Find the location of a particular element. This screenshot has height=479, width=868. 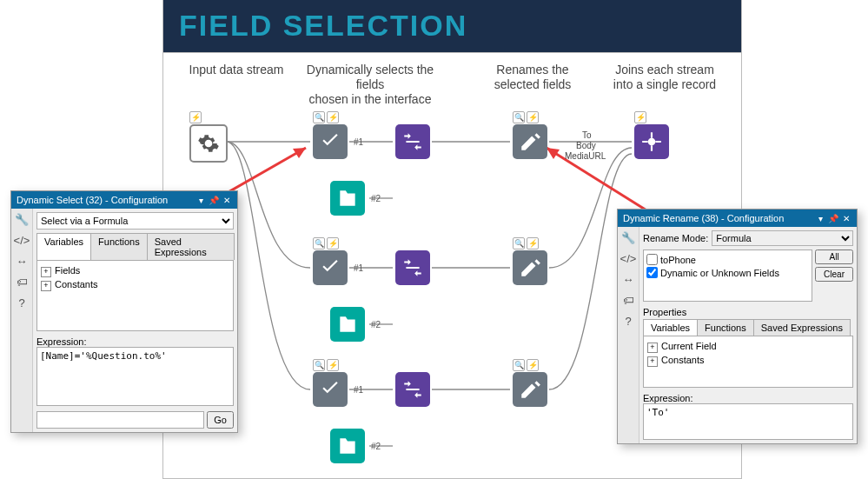

select-mode: Select via a Formula is located at coordinates (136, 221).